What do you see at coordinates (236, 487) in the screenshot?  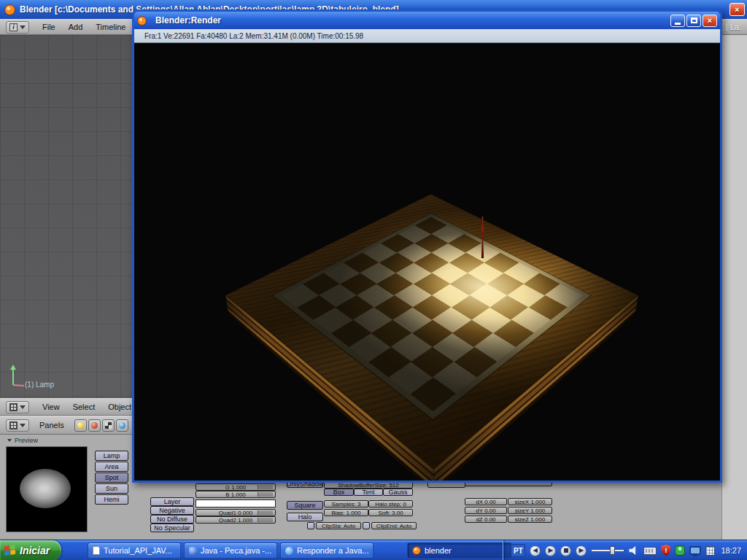 I see `slider-green: G 1.000` at bounding box center [236, 487].